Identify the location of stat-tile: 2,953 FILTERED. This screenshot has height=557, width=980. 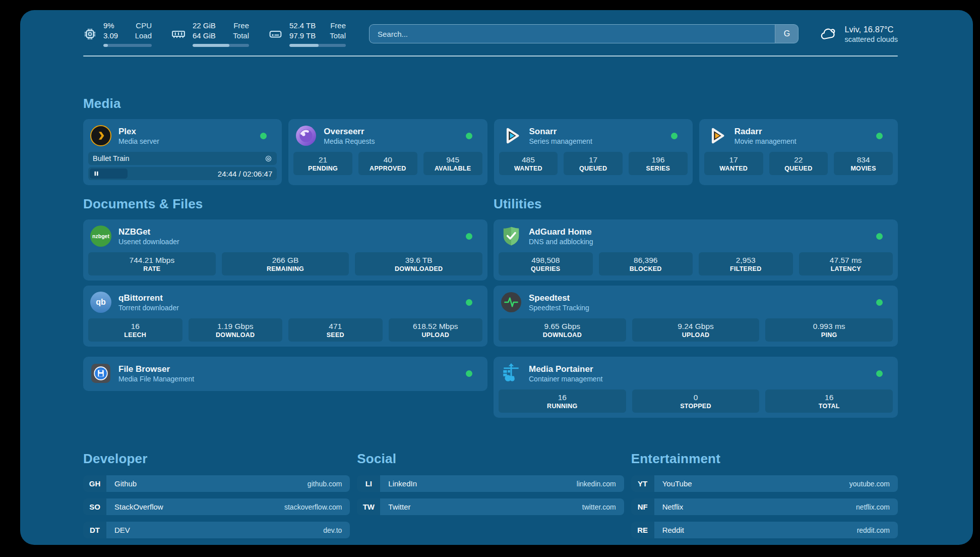
(746, 264).